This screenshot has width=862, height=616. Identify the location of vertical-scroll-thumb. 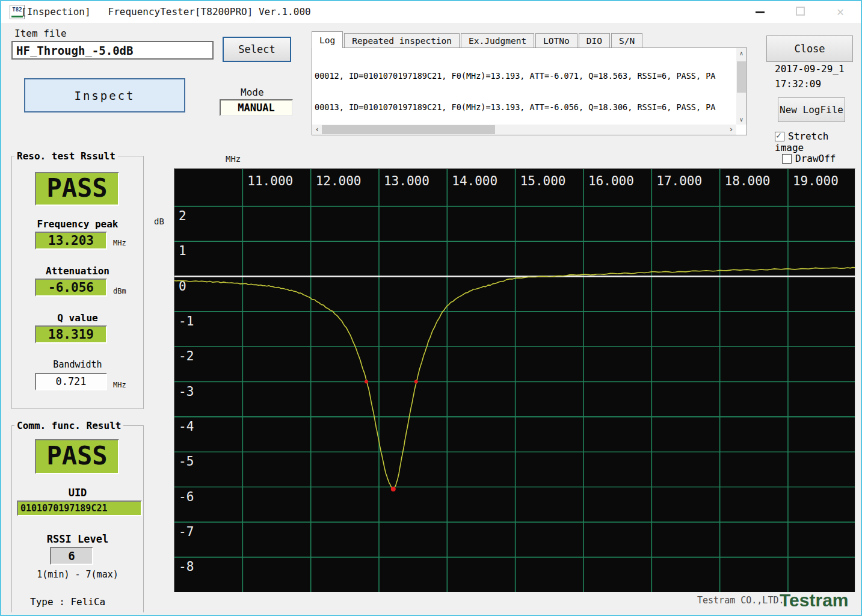
(741, 77).